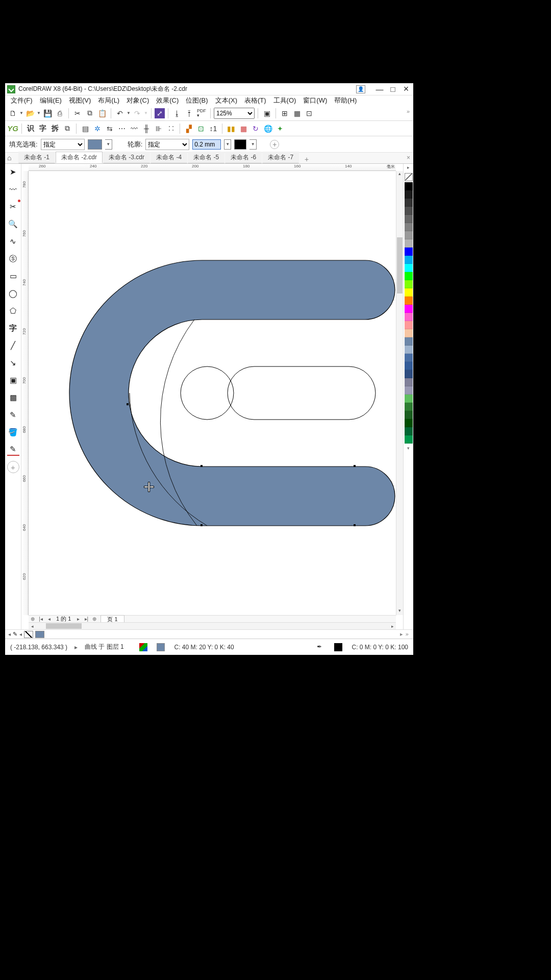 The image size is (551, 980). Describe the element at coordinates (255, 101) in the screenshot. I see `menu-item: 表格(T)` at that location.